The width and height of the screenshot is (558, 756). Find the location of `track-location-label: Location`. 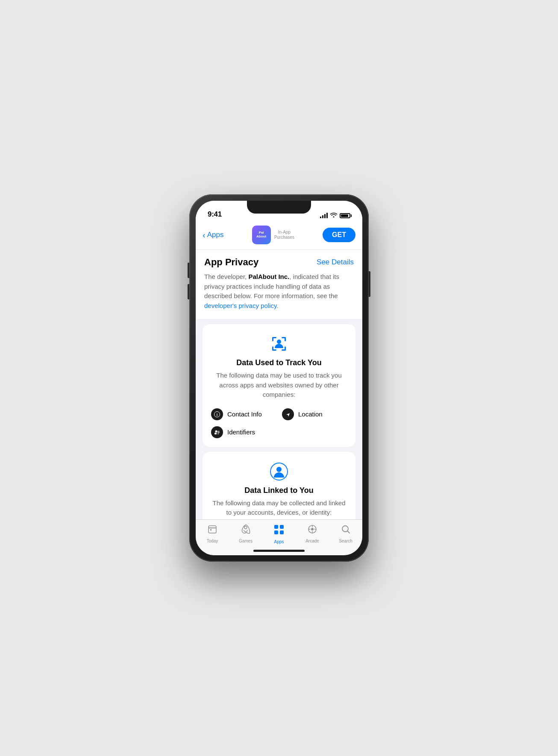

track-location-label: Location is located at coordinates (310, 414).